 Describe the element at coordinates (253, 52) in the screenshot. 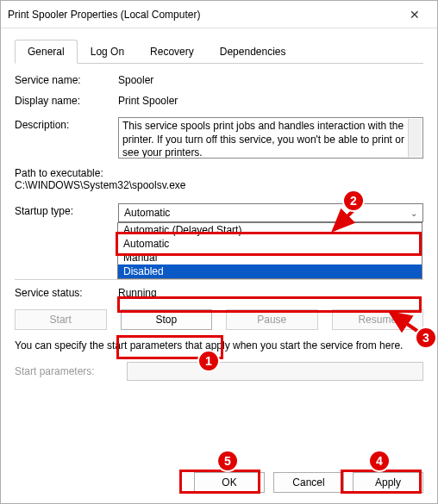

I see `tab-dependencies: Dependencies` at that location.